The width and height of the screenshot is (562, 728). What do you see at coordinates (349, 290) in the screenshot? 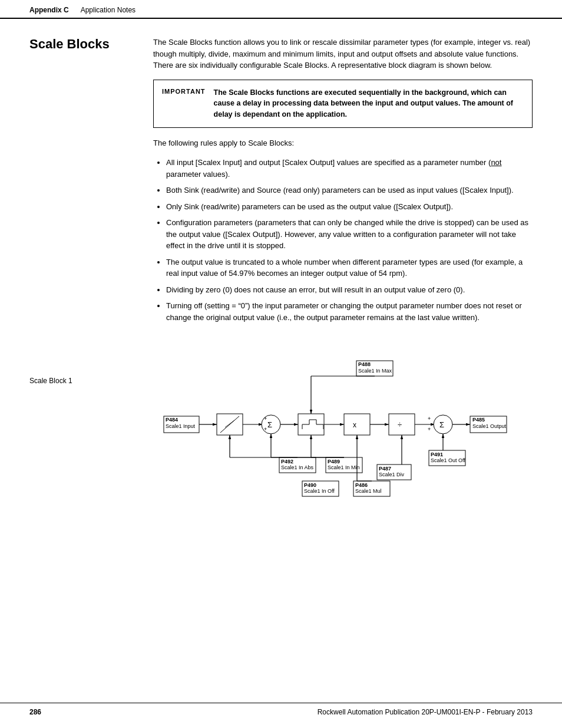
I see `list-item: Dividing by zero (0) does not cause an e…` at bounding box center [349, 290].